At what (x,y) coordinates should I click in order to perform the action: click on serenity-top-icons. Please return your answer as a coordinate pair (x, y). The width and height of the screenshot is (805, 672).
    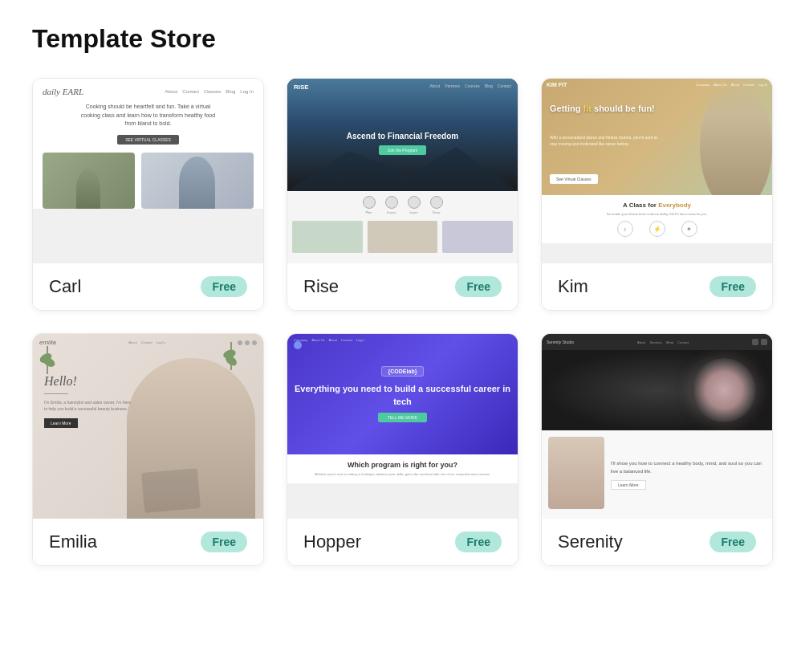
    Looking at the image, I should click on (759, 342).